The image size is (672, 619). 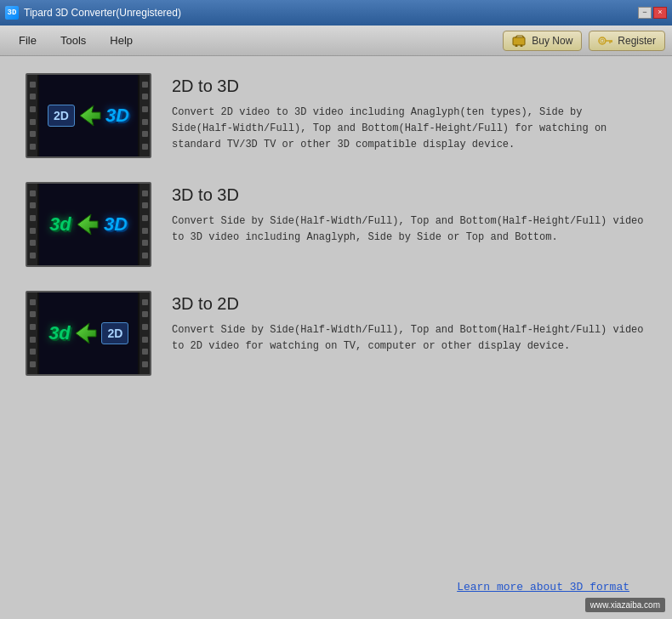 I want to click on buy-now-button: Buy Now, so click(x=543, y=41).